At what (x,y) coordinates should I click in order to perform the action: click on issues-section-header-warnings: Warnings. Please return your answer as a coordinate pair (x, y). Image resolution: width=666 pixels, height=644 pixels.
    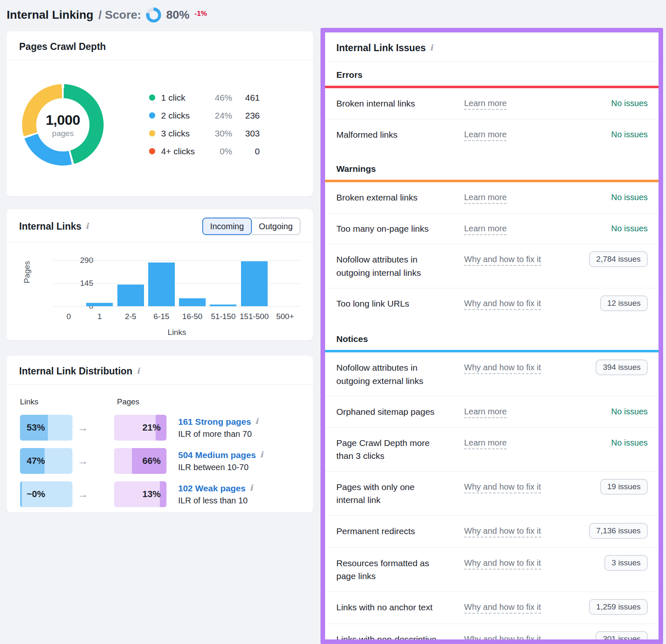
    Looking at the image, I should click on (492, 165).